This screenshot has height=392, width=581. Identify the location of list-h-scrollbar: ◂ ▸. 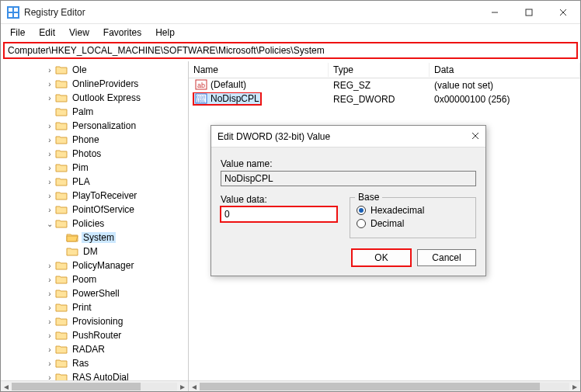
(384, 386).